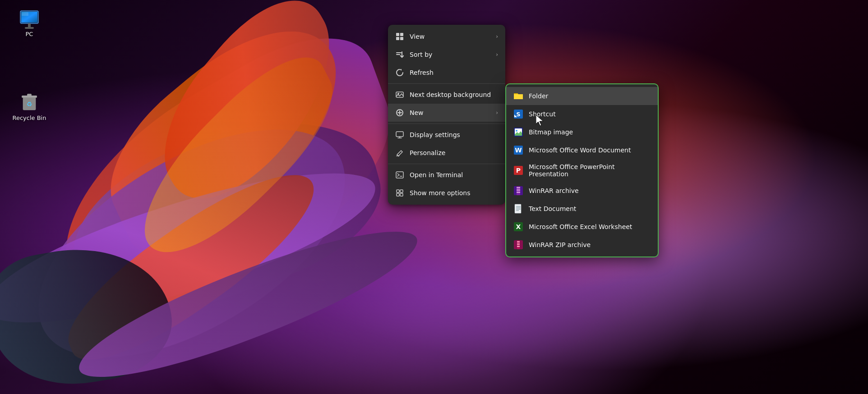 The height and width of the screenshot is (394, 868). I want to click on submenu-item-winrar: WinRAR archive, so click(582, 191).